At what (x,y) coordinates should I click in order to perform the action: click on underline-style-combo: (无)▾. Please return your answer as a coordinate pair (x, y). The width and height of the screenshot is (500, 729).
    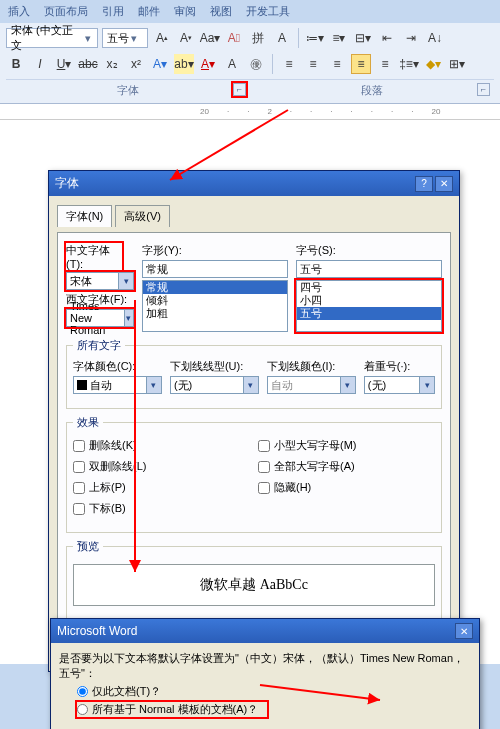
    Looking at the image, I should click on (214, 385).